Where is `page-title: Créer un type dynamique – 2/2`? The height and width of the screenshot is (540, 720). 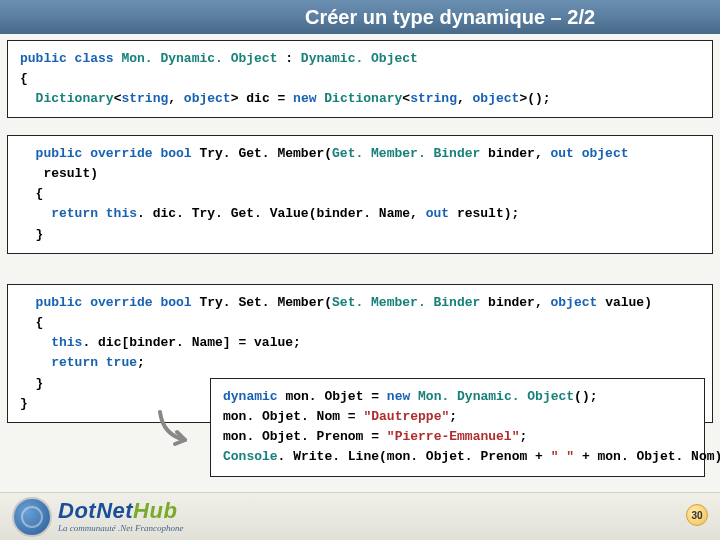 page-title: Créer un type dynamique – 2/2 is located at coordinates (450, 18).